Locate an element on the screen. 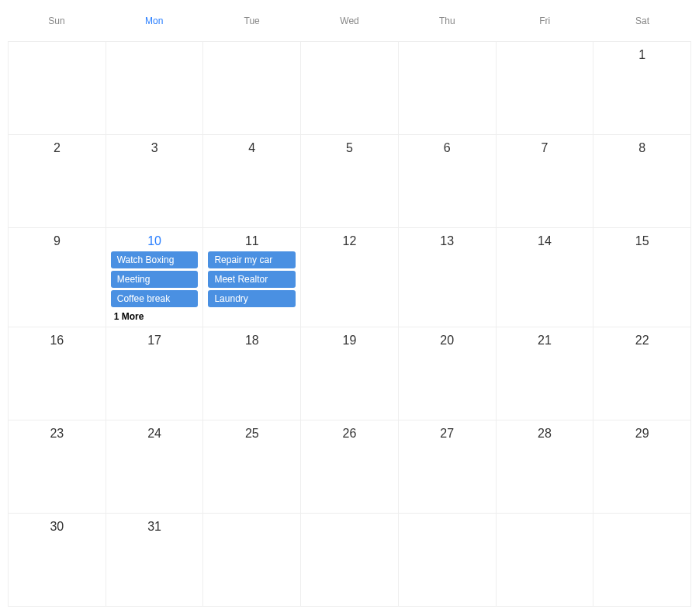 The image size is (699, 616). day-number: 31 is located at coordinates (155, 527).